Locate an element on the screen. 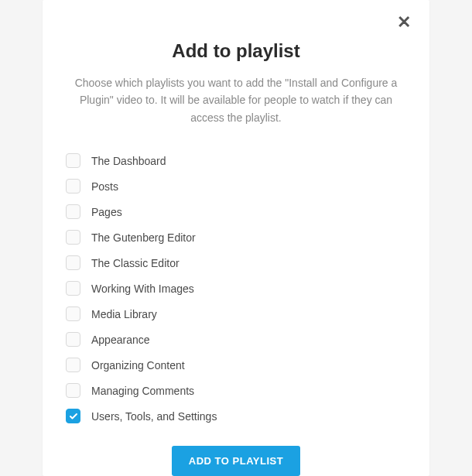  playlist-label: Managing Comments is located at coordinates (142, 391).